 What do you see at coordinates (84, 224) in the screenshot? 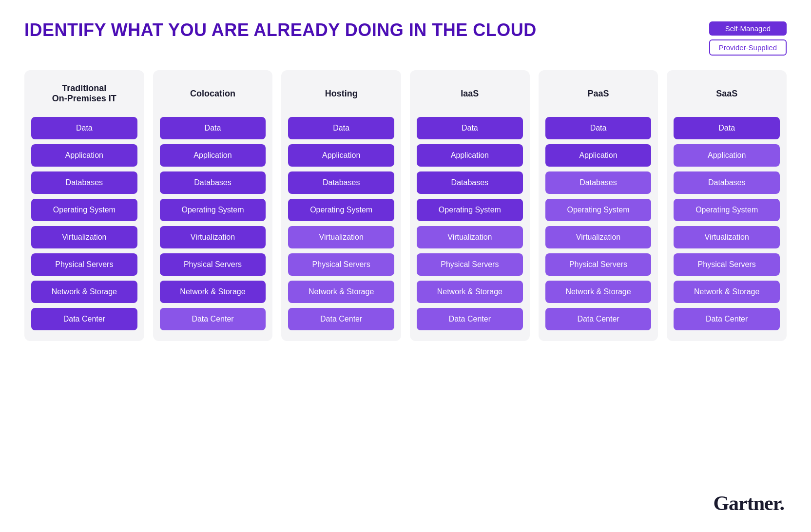
I see `rows-traditional: DataApplicationDatabasesOperating System…` at bounding box center [84, 224].